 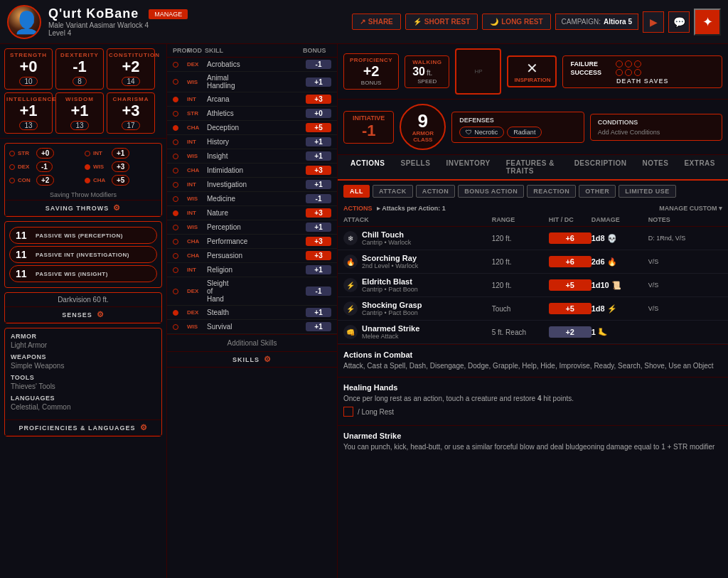 I want to click on filter-bonus-action: BONUS ACTION, so click(x=491, y=191).